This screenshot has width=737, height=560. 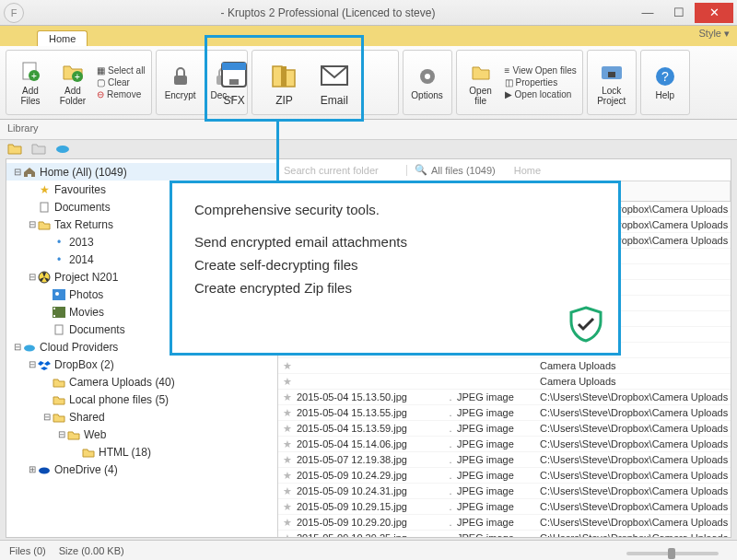 What do you see at coordinates (328, 13) in the screenshot?
I see `window-title: - Kruptos 2 Professional (Licenced to st…` at bounding box center [328, 13].